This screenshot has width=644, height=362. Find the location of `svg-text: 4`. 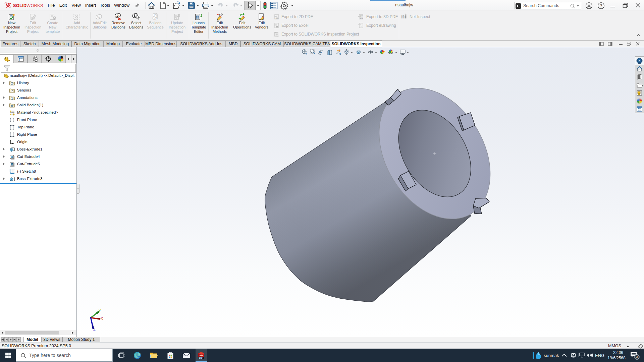

svg-text: 4 is located at coordinates (637, 357).